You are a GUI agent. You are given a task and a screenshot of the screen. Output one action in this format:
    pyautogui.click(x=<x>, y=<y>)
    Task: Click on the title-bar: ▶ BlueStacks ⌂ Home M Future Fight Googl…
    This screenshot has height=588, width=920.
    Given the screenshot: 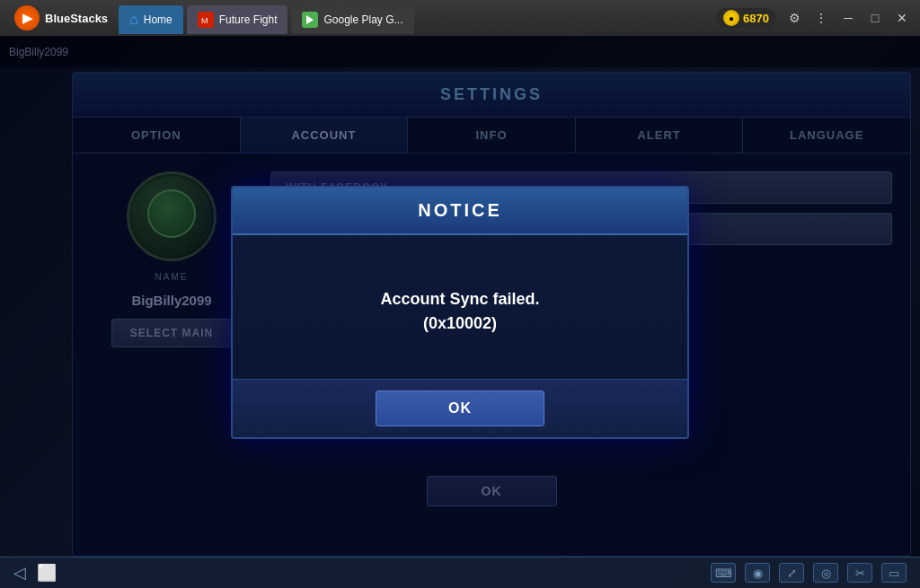 What is the action you would take?
    pyautogui.click(x=460, y=18)
    